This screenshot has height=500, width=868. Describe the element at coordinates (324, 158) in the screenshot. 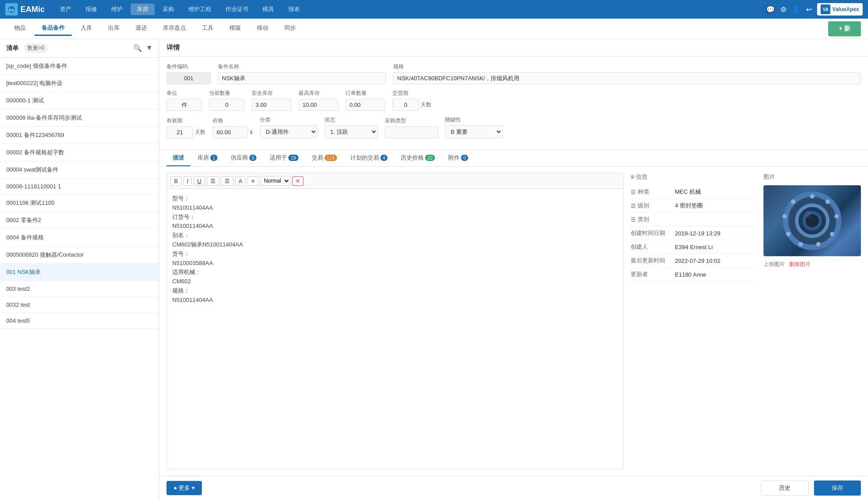

I see `tab-transactions: 交易119` at that location.